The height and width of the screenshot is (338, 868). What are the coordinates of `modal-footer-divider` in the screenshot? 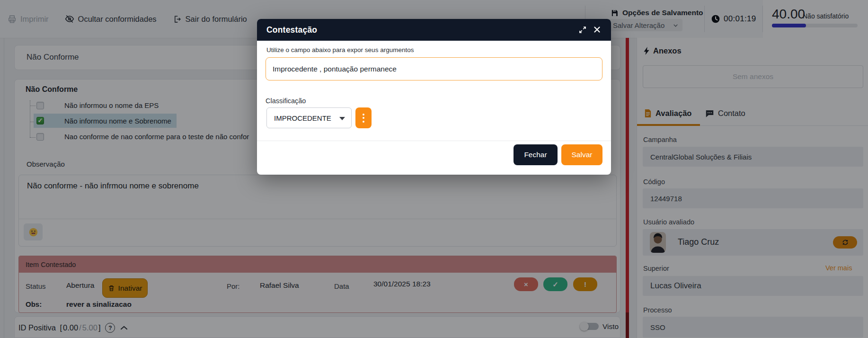 It's located at (434, 141).